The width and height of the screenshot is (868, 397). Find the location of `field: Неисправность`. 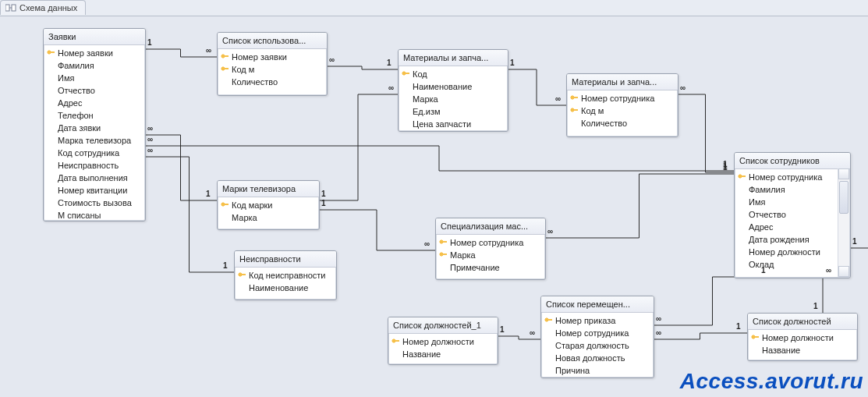

field: Неисправность is located at coordinates (94, 165).